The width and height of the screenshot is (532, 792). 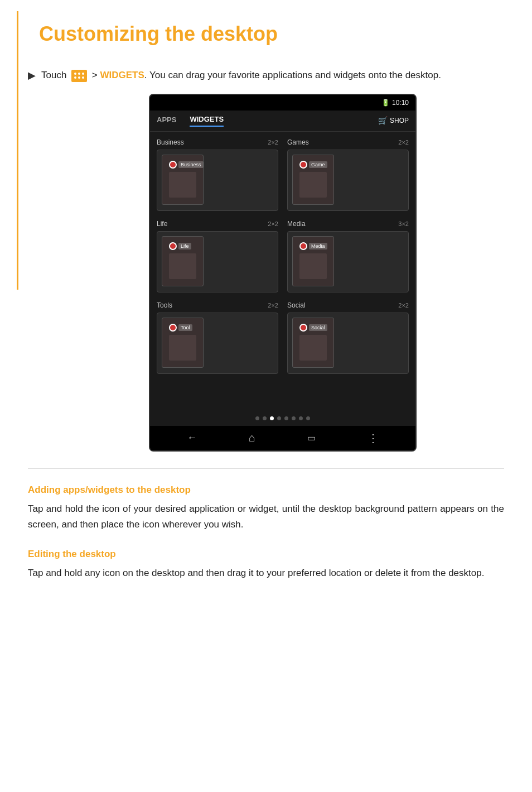 What do you see at coordinates (191, 165) in the screenshot?
I see `widget-business-text: Business` at bounding box center [191, 165].